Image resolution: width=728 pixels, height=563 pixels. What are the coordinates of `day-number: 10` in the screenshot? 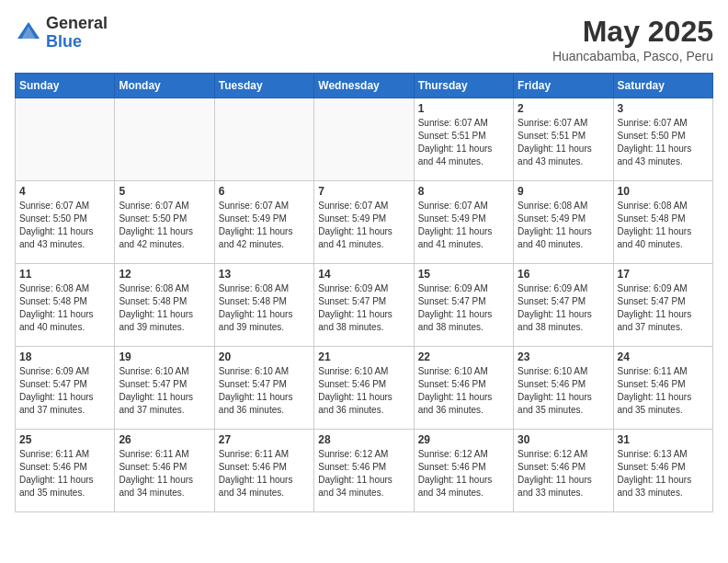 It's located at (664, 191).